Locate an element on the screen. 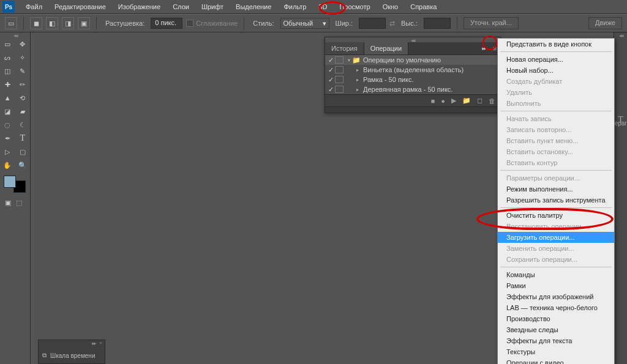  selection-intersect-icon: ▣ is located at coordinates (84, 23).